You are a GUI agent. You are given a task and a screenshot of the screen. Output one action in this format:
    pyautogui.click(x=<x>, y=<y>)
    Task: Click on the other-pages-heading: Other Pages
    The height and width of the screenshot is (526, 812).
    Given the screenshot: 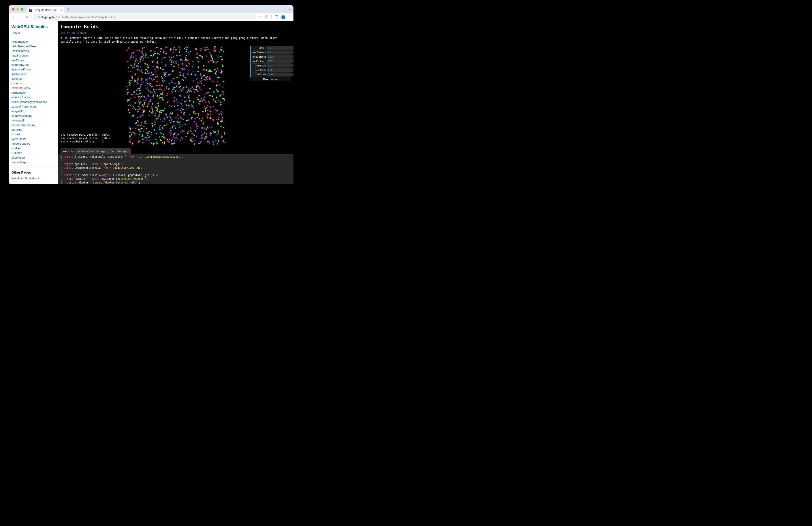 What is the action you would take?
    pyautogui.click(x=34, y=172)
    